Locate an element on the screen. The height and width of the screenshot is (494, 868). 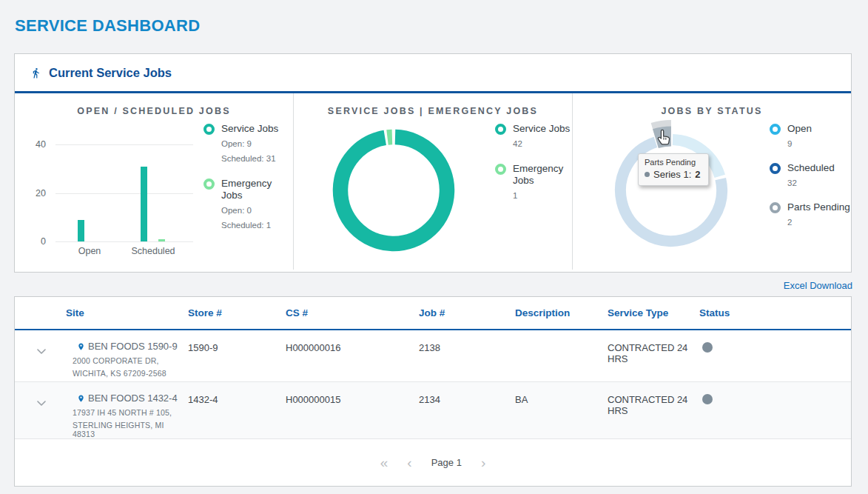
legend-label: Scheduled is located at coordinates (811, 168).